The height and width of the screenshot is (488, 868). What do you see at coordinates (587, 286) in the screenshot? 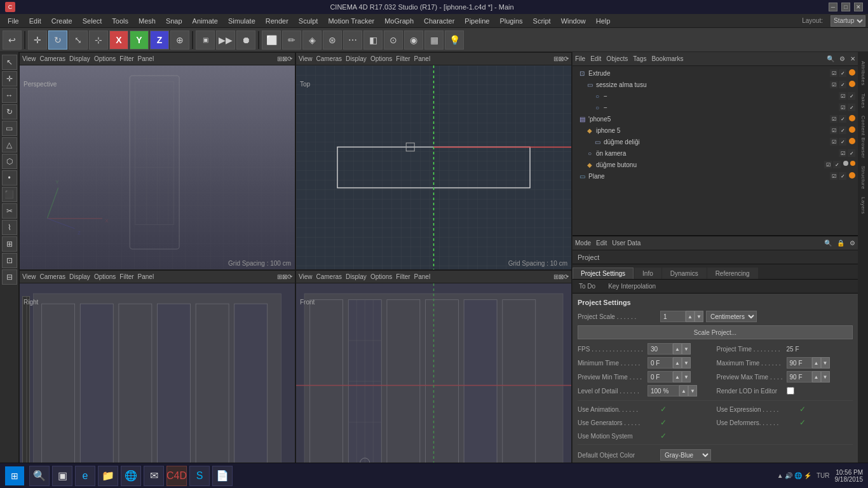
I see `sub-tab-todo: To Do` at bounding box center [587, 286].